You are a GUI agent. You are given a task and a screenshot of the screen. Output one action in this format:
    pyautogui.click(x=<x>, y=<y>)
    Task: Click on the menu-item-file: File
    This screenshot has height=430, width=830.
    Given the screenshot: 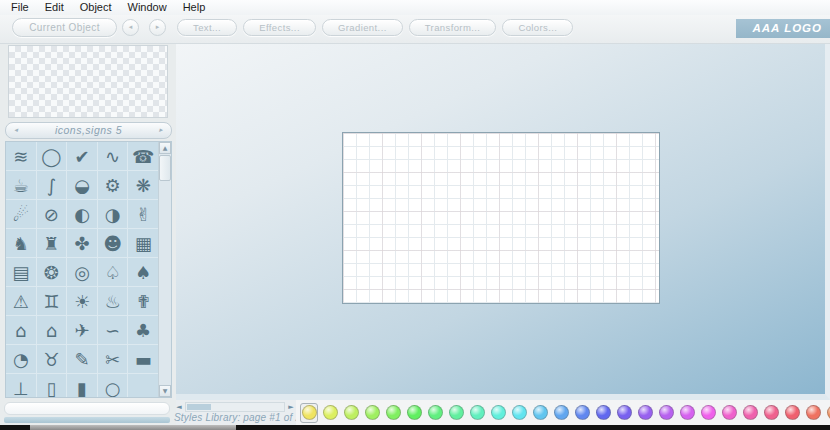 What is the action you would take?
    pyautogui.click(x=20, y=8)
    